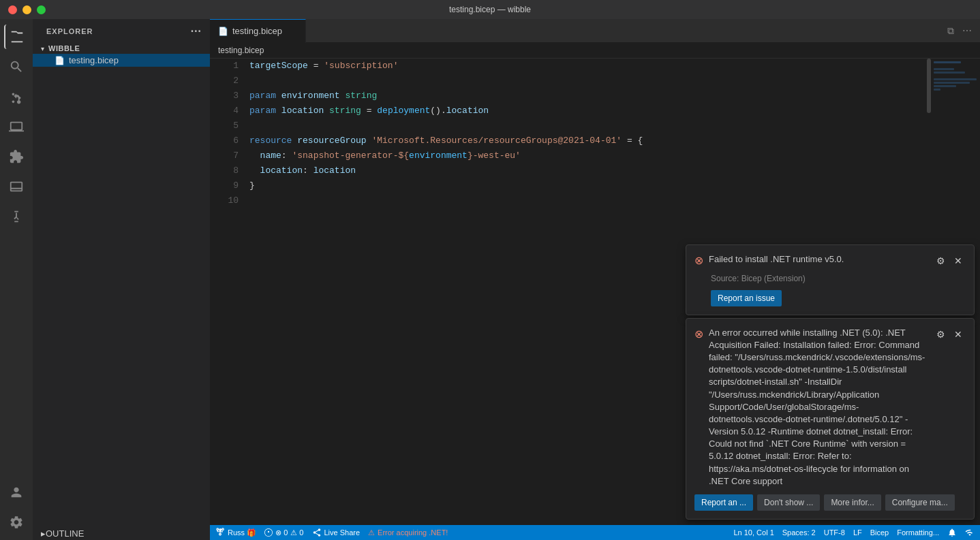  What do you see at coordinates (799, 533) in the screenshot?
I see `indentation-status: Spaces: 2` at bounding box center [799, 533].